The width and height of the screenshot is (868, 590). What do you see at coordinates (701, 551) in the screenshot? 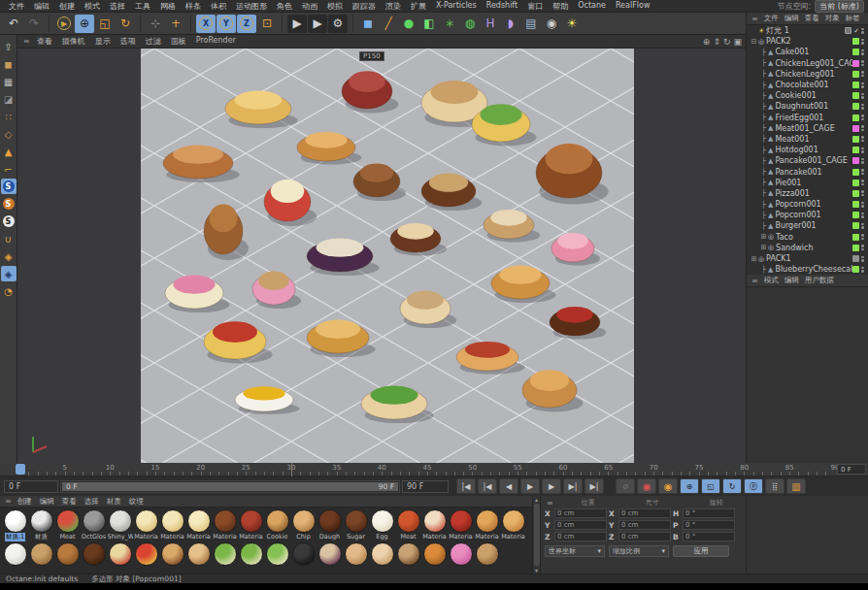
I see `apply-button: 应用` at bounding box center [701, 551].